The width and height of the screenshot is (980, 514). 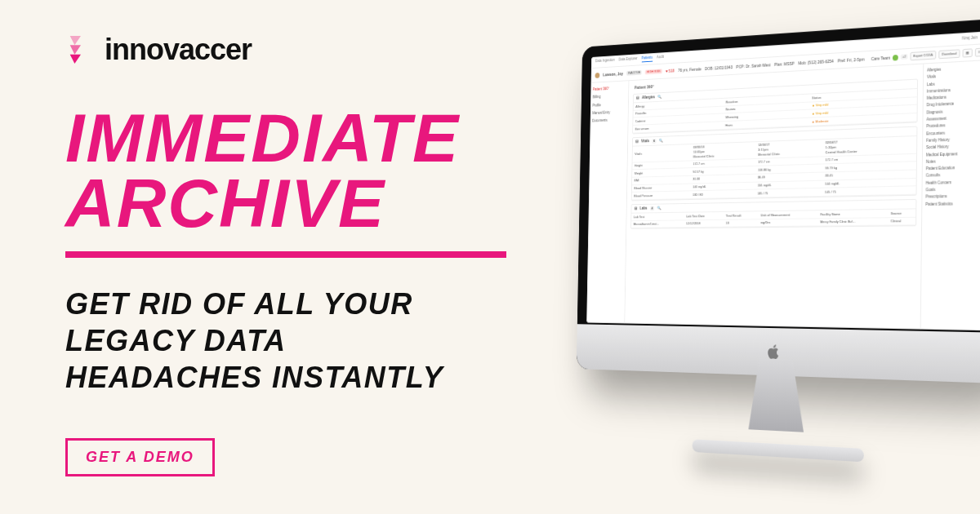 I want to click on right-nav: Allergies3Vitals5Labs5Immunizations1Medi…, so click(x=951, y=196).